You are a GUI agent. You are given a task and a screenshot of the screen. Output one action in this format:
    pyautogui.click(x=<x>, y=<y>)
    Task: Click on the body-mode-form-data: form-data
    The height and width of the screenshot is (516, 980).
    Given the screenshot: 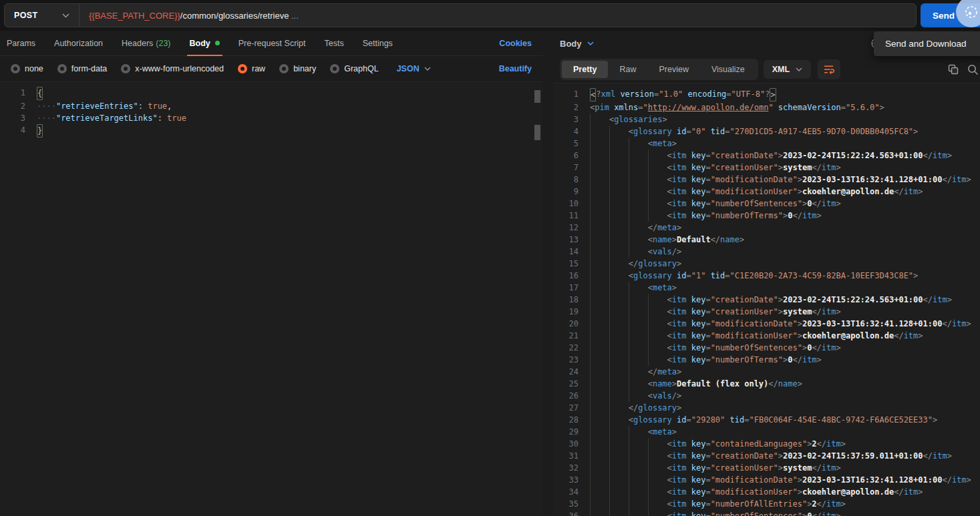 What is the action you would take?
    pyautogui.click(x=83, y=69)
    